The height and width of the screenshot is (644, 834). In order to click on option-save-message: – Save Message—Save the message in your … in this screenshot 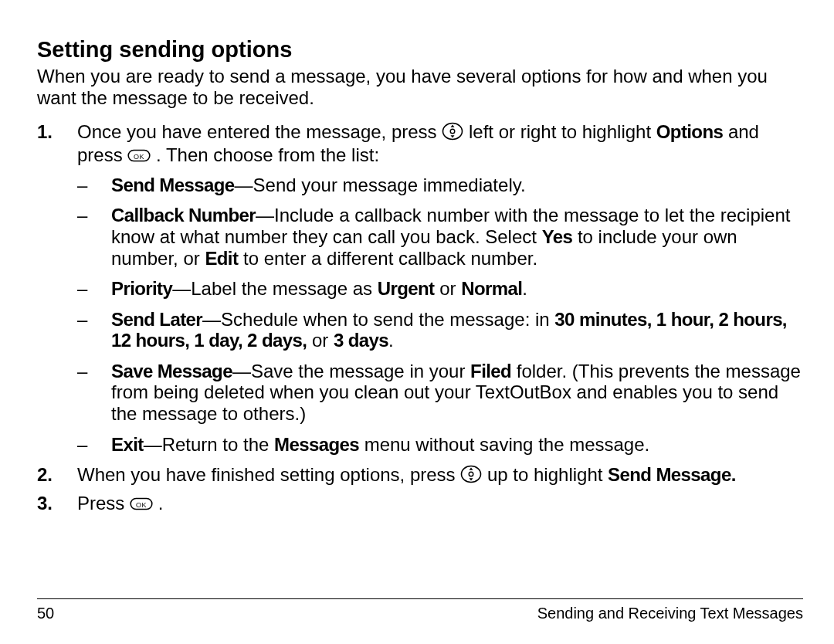, I will do `click(440, 392)`.